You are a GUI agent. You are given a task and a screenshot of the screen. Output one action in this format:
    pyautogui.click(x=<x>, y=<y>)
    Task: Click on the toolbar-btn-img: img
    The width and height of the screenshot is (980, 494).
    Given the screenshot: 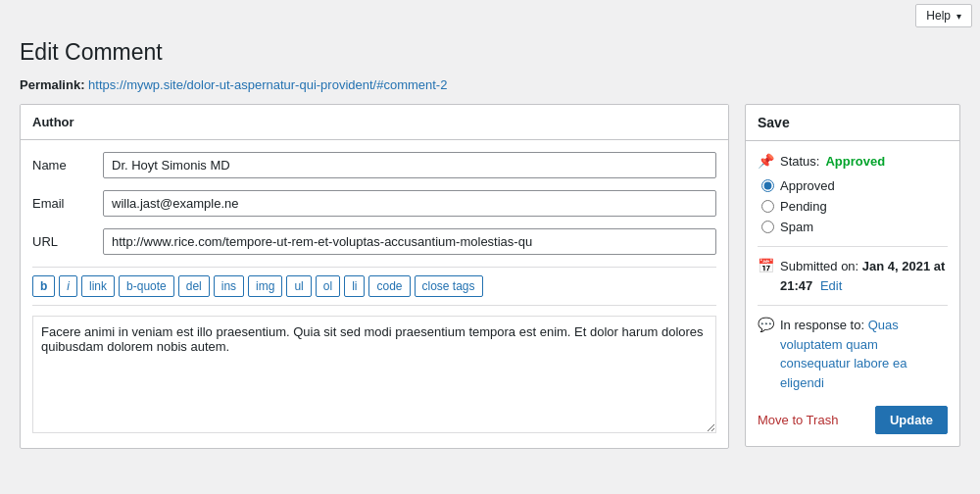 What is the action you would take?
    pyautogui.click(x=265, y=286)
    